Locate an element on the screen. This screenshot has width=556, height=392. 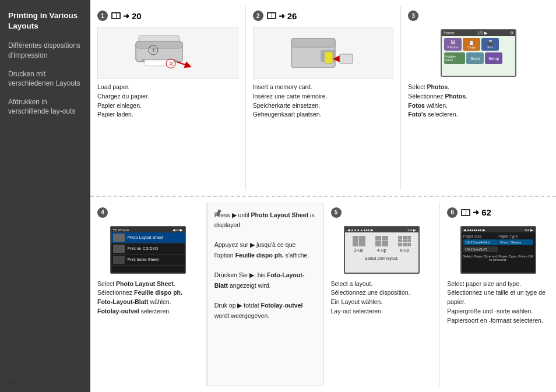
step-1-circle: 1 is located at coordinates (103, 16).